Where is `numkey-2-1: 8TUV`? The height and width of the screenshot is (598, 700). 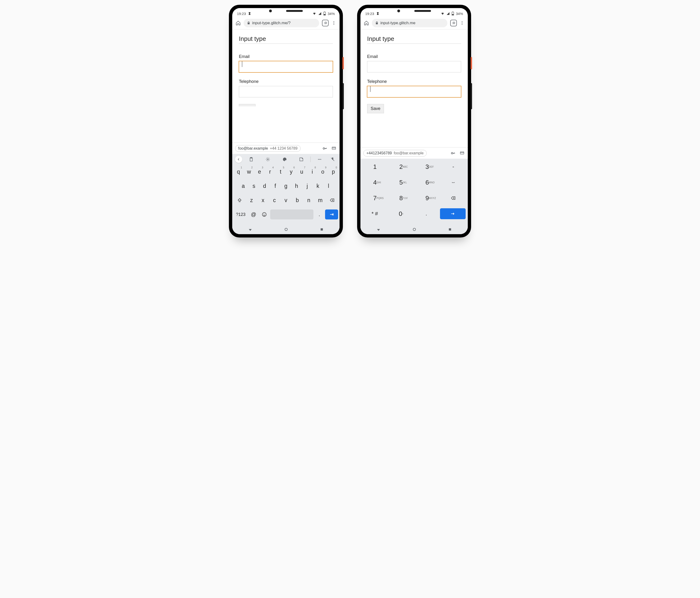
numkey-2-1: 8TUV is located at coordinates (401, 198).